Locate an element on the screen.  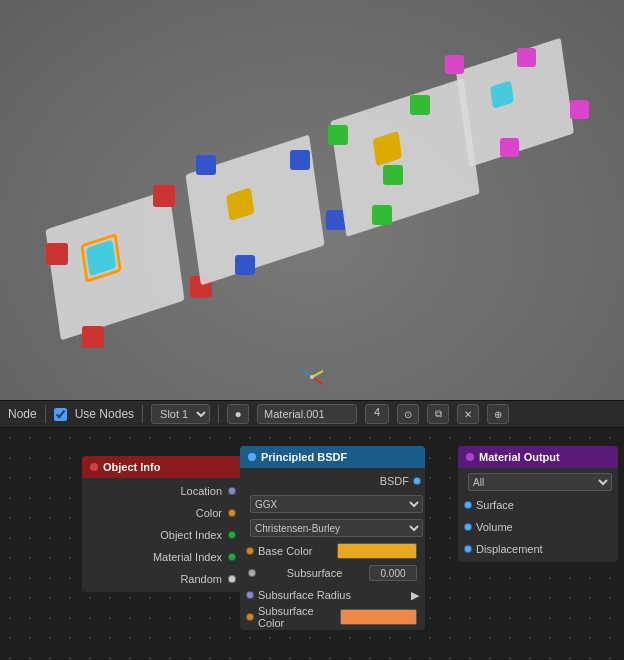
object-info-header: Object Info is located at coordinates (162, 467).